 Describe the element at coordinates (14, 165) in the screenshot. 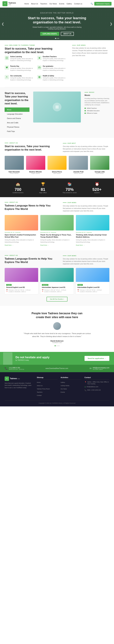

I see `teacher-card-1: Kate Alexander French Teacher` at that location.